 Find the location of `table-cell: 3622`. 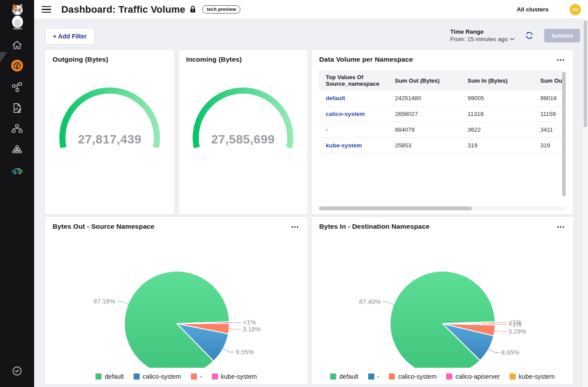

table-cell: 3622 is located at coordinates (500, 130).